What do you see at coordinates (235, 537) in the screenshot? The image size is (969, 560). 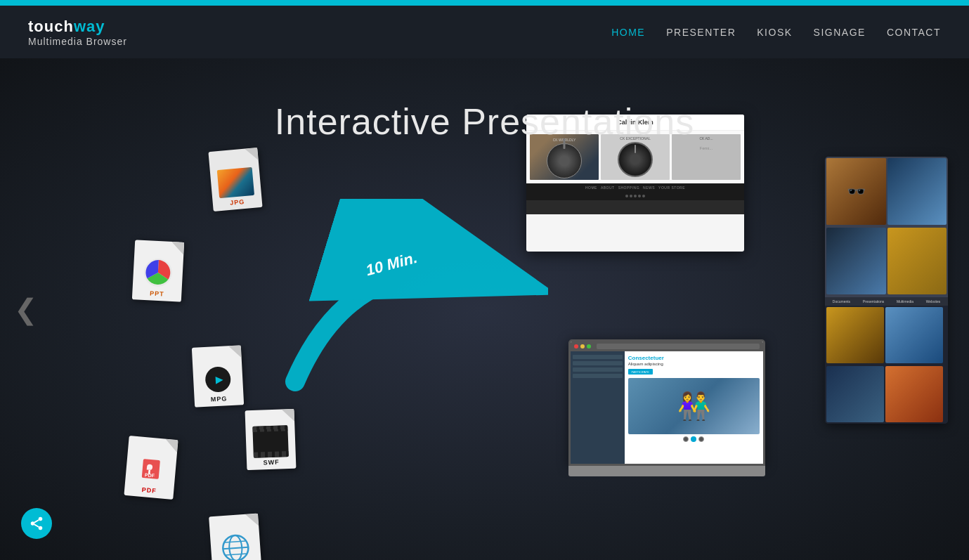 I see `doc-shape-www: WWW` at bounding box center [235, 537].